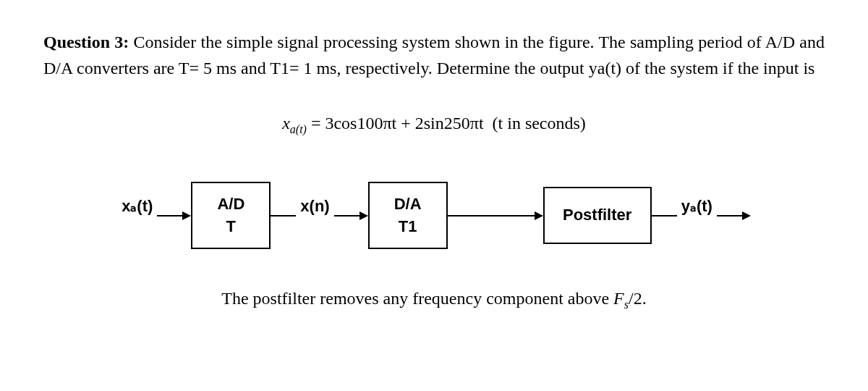  I want to click on ad-period: T, so click(231, 227).